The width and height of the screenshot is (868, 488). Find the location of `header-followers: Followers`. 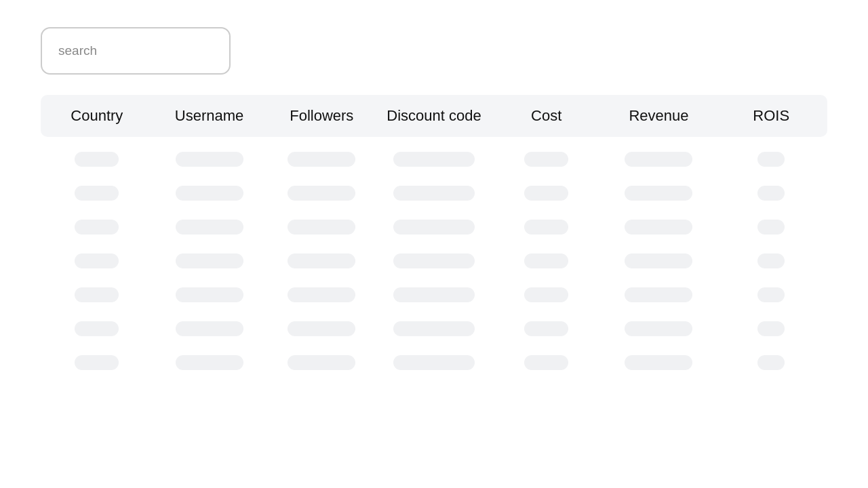

header-followers: Followers is located at coordinates (321, 116).